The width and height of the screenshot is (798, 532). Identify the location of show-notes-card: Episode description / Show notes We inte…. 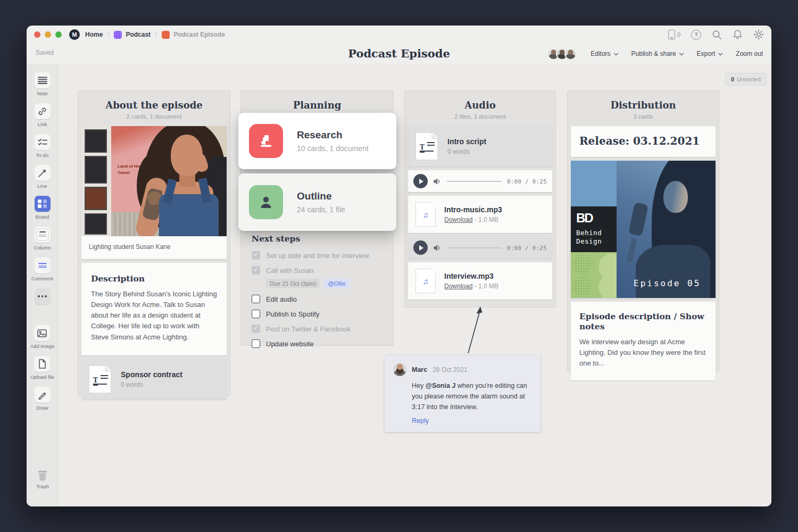
(643, 341).